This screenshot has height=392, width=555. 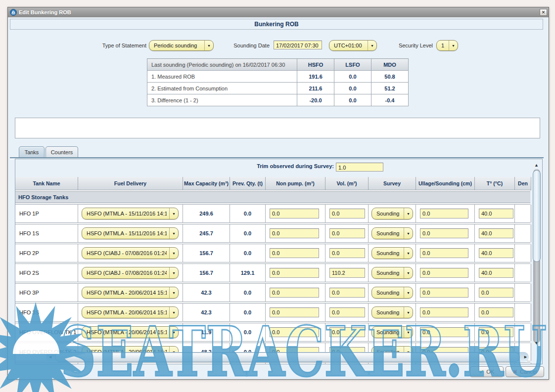 I want to click on scroll-left-icon: ◄, so click(x=50, y=357).